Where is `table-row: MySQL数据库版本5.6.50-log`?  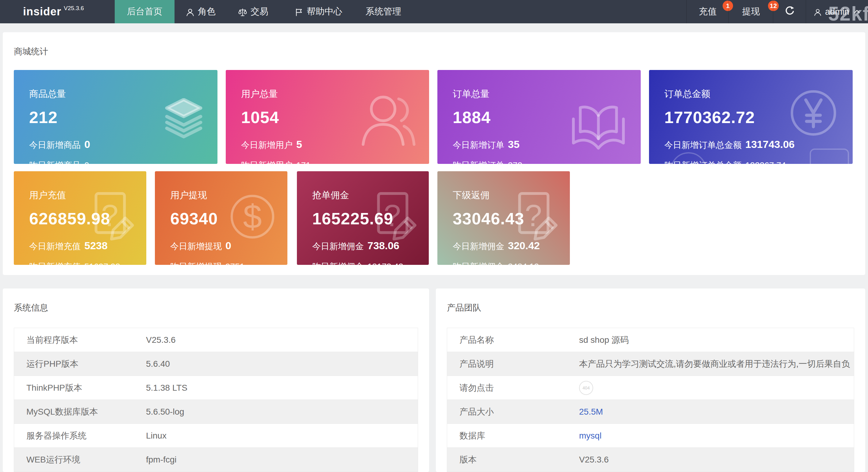
table-row: MySQL数据库版本5.6.50-log is located at coordinates (216, 412).